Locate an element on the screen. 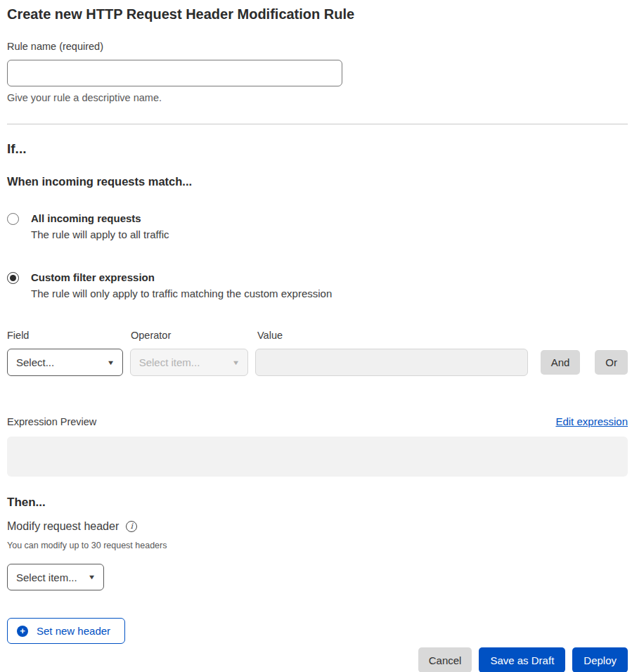  header-action-select: Select item... ▼ is located at coordinates (56, 577).